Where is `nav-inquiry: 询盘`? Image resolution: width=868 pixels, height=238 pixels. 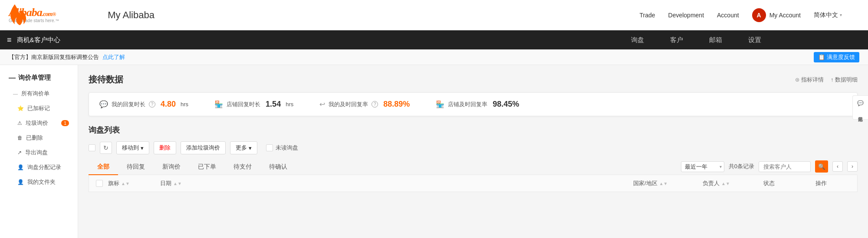 nav-inquiry: 询盘 is located at coordinates (638, 40).